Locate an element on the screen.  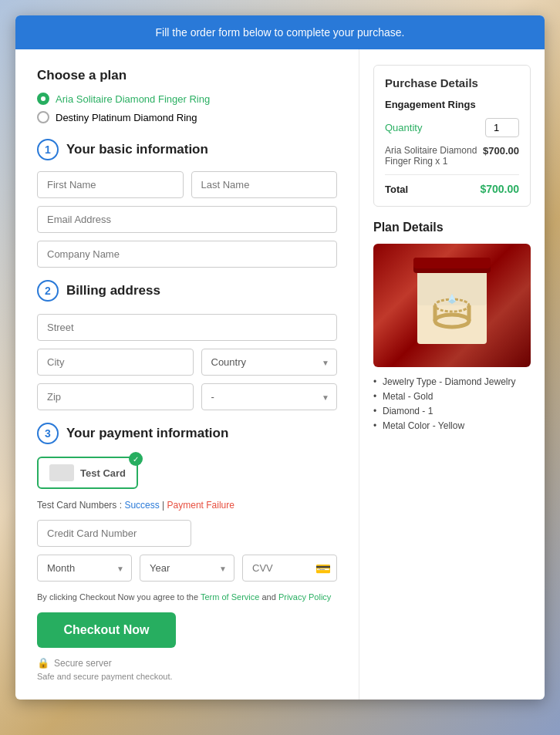
year-select: Year is located at coordinates (187, 568).